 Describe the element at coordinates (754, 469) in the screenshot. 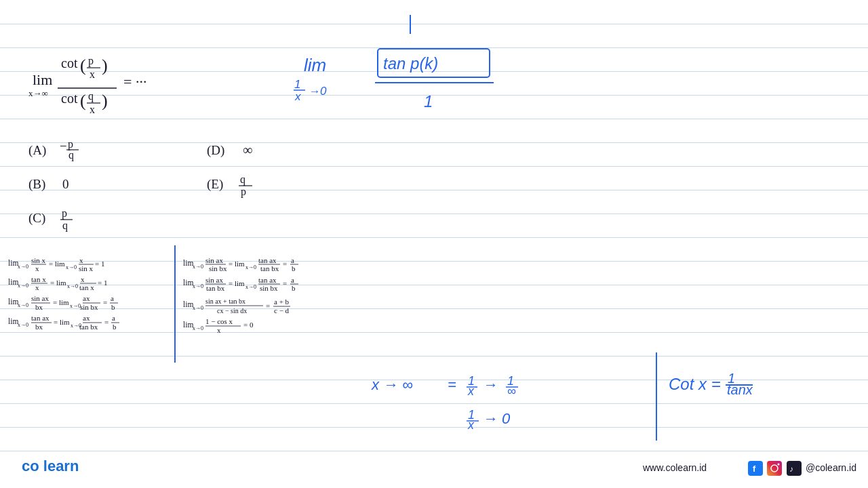

I see `svg-text: f` at that location.